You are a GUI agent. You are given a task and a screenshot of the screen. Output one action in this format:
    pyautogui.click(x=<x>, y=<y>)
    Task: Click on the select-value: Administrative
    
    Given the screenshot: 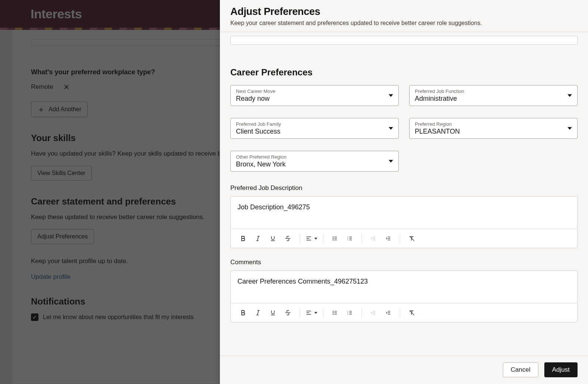 What is the action you would take?
    pyautogui.click(x=488, y=99)
    